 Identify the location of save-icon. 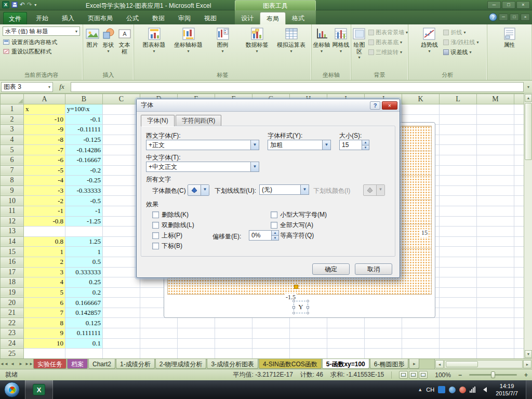
(15, 5).